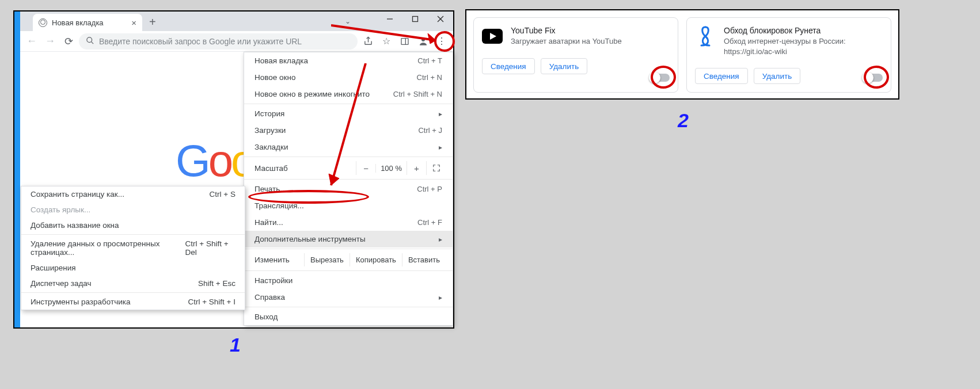  I want to click on minimize-button, so click(390, 19).